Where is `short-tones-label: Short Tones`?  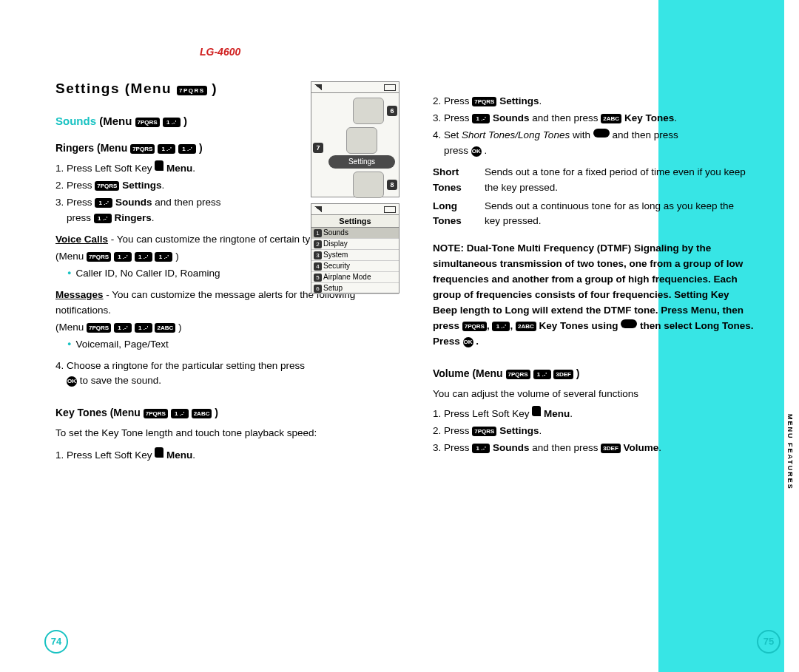
short-tones-label: Short Tones is located at coordinates (459, 180).